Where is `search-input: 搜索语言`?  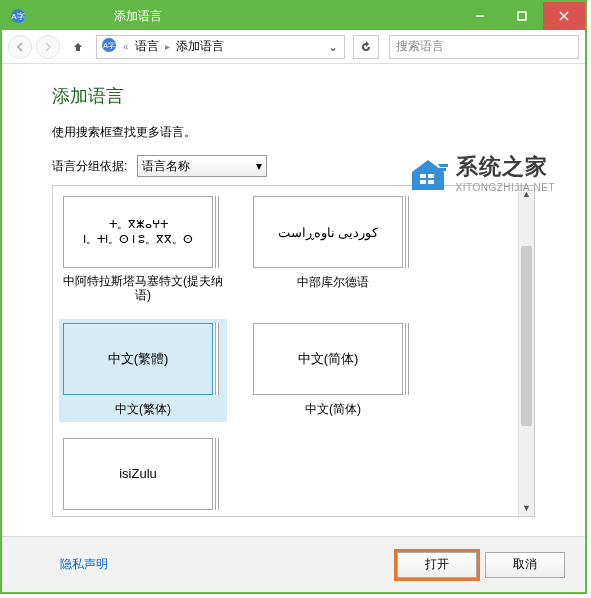
search-input: 搜索语言 is located at coordinates (484, 47).